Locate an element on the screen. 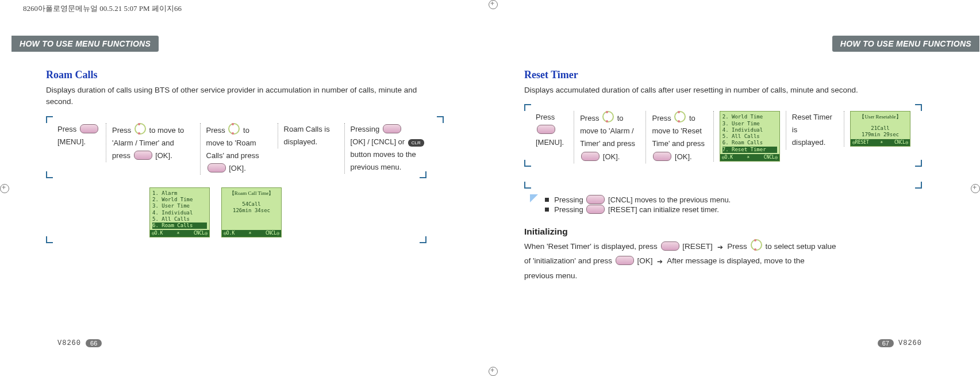  menu-line: 4. Individual is located at coordinates (750, 130).